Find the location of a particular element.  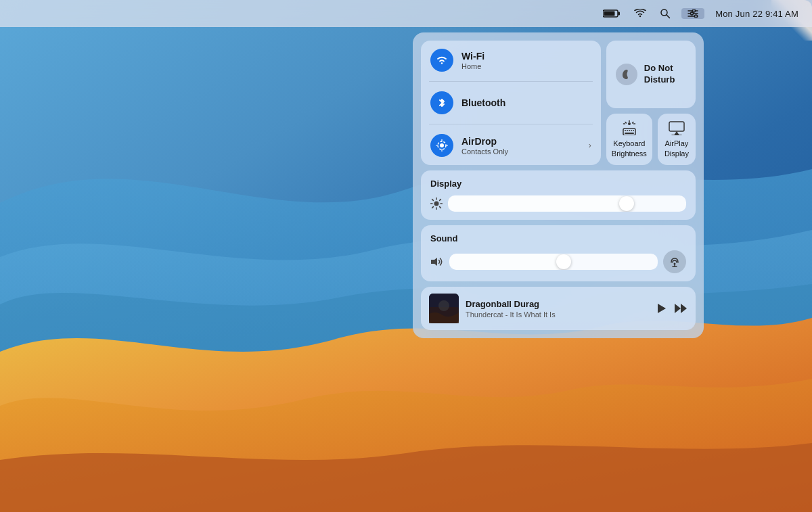

sound-section-title: Sound is located at coordinates (558, 238).